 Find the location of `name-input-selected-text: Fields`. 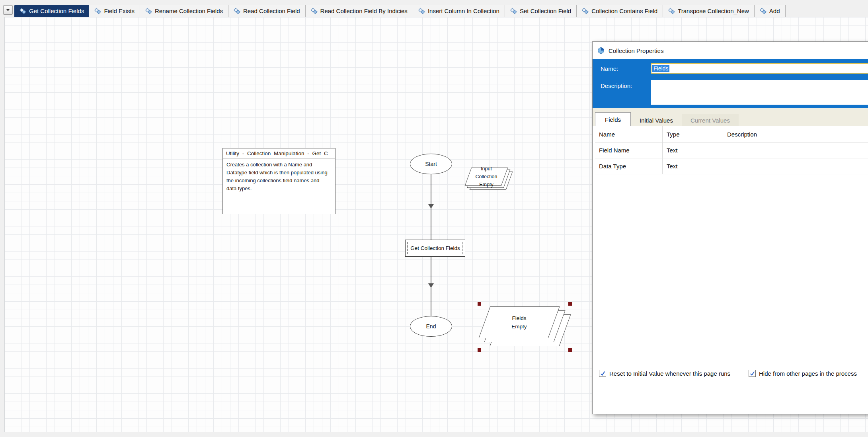

name-input-selected-text: Fields is located at coordinates (661, 68).